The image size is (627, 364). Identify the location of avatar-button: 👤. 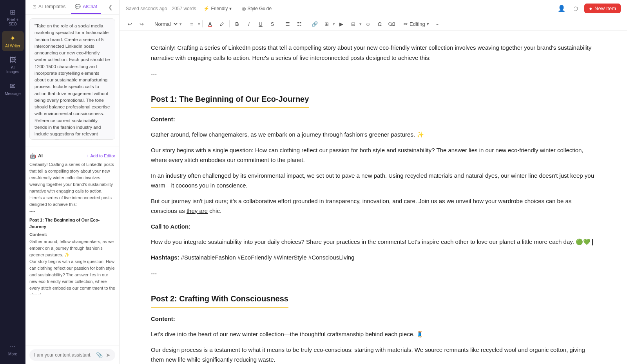
(562, 9).